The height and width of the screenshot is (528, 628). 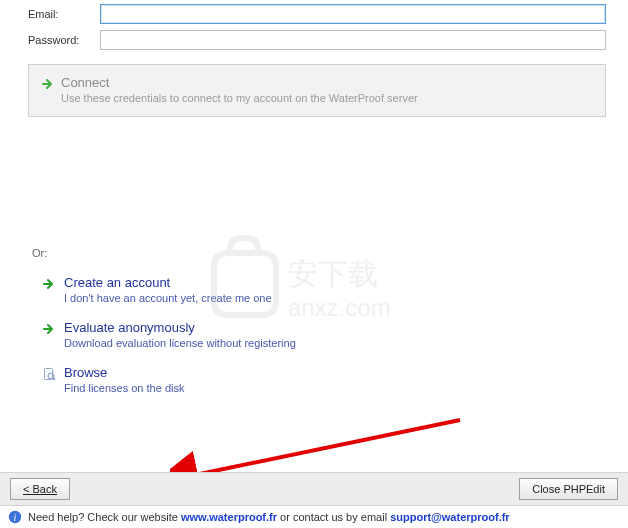 I want to click on evaluate-anon-subtitle: Download evaluation license without regi…, so click(x=180, y=343).